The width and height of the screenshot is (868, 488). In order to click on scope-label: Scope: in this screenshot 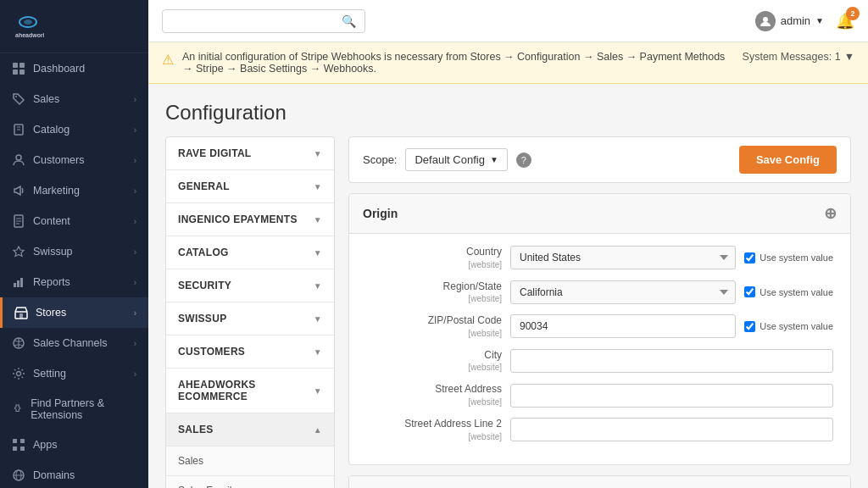, I will do `click(380, 159)`.